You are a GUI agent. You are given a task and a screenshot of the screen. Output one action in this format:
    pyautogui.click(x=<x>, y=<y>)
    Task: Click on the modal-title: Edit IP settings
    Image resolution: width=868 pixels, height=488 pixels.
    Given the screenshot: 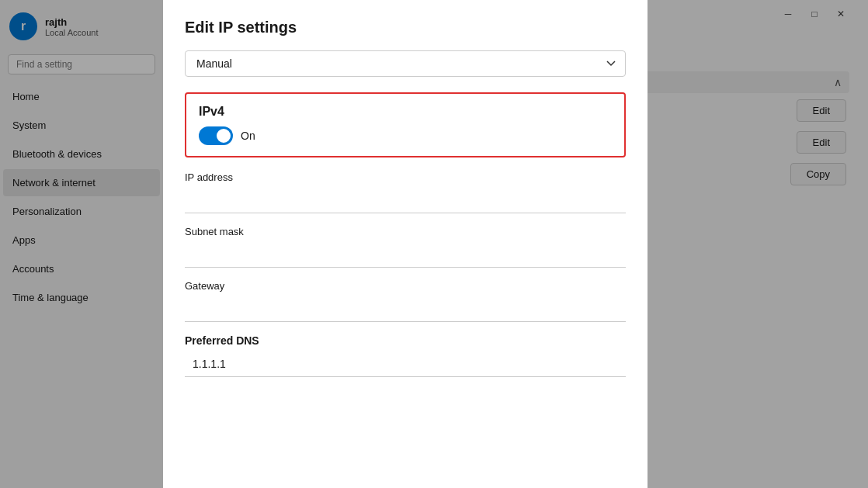 What is the action you would take?
    pyautogui.click(x=405, y=28)
    